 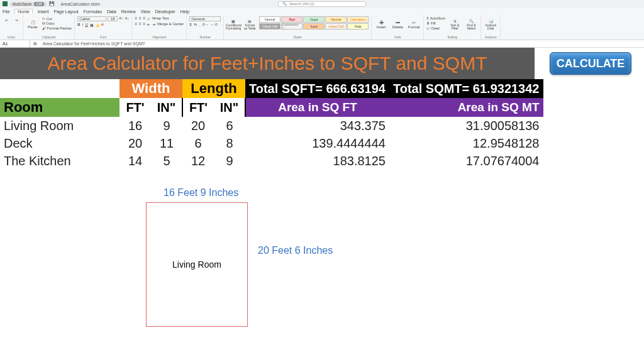 I want to click on fill-color-icon: ◪, so click(x=97, y=25).